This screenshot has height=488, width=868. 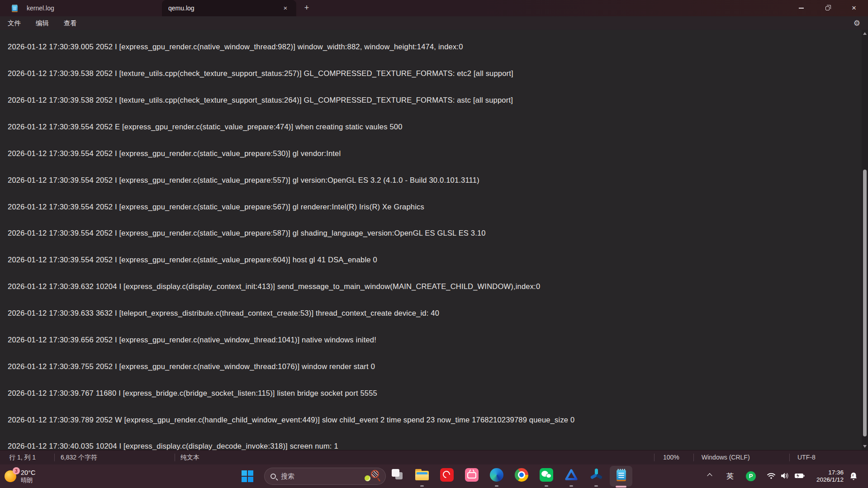 I want to click on edge-icon, so click(x=497, y=475).